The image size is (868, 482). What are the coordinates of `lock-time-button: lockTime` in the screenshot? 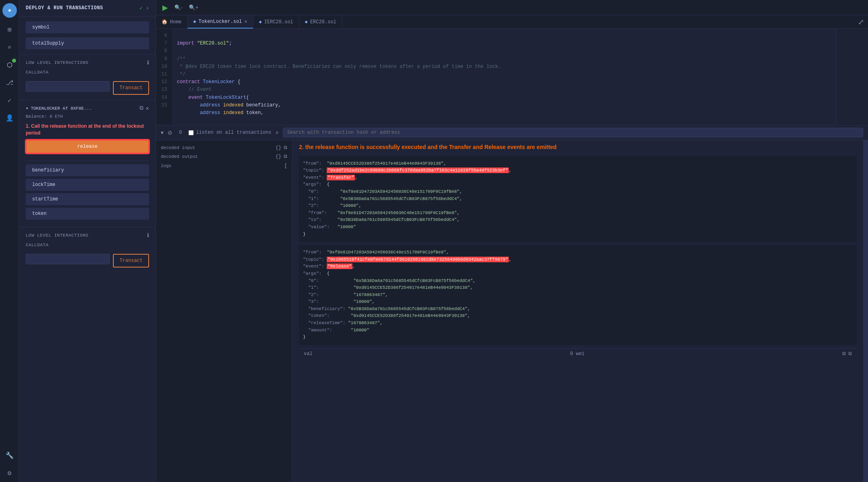 It's located at (88, 185).